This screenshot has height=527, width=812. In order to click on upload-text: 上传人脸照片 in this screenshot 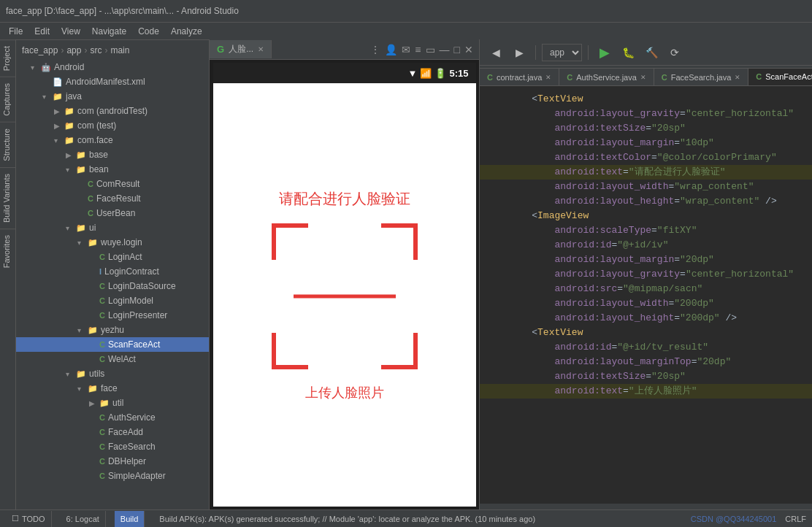, I will do `click(345, 393)`.